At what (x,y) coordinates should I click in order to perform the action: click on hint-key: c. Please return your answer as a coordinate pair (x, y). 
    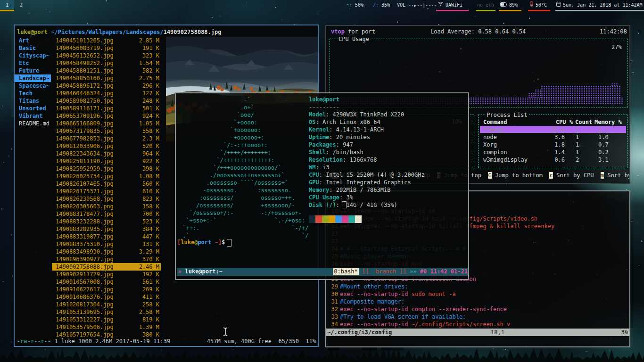
    Looking at the image, I should click on (551, 175).